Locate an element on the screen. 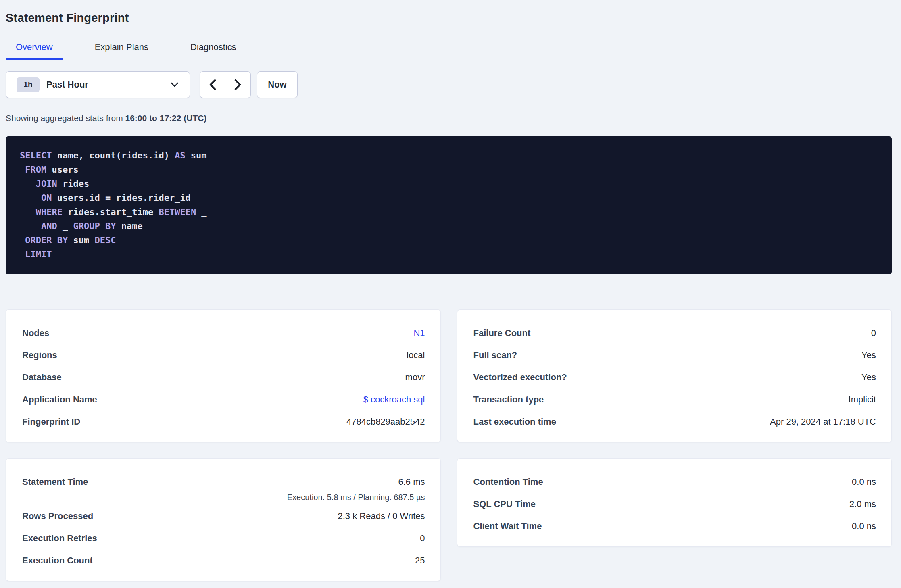 The width and height of the screenshot is (901, 588). stat-label: Execution Retries is located at coordinates (60, 538).